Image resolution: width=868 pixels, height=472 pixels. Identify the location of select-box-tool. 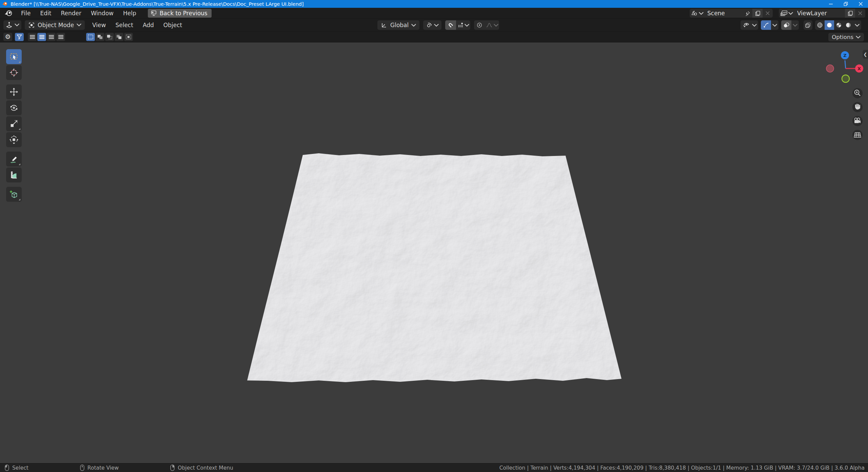
(14, 57).